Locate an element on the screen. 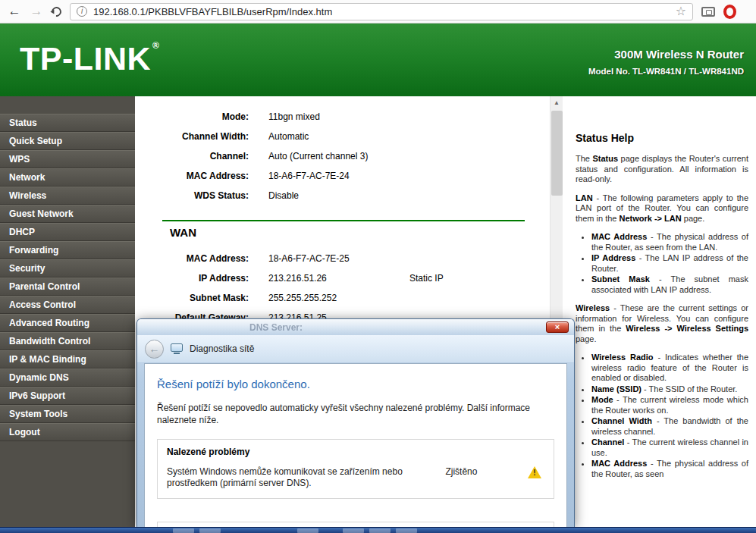 The image size is (756, 533). sidebar-item-bandwidth-control: Bandwidth Control is located at coordinates (67, 341).